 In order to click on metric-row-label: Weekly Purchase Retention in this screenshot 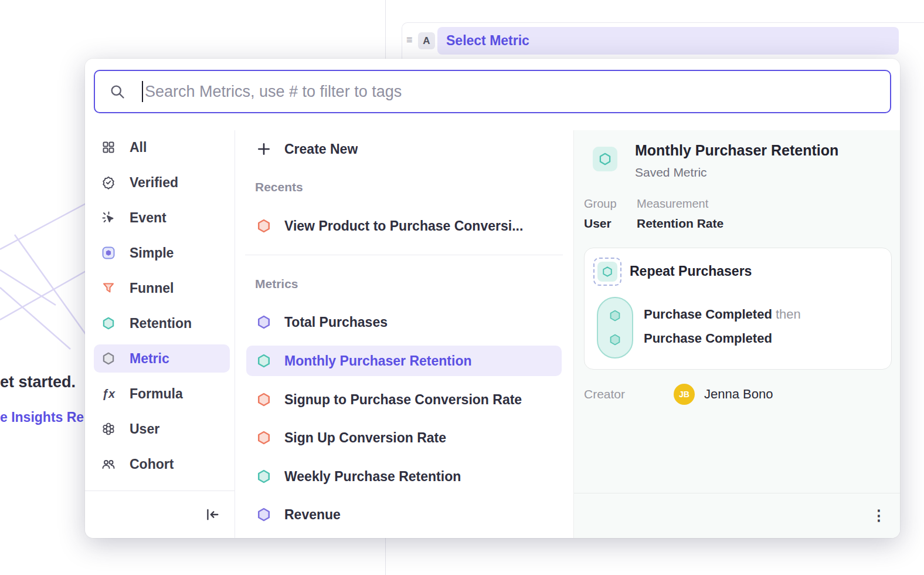, I will do `click(373, 476)`.